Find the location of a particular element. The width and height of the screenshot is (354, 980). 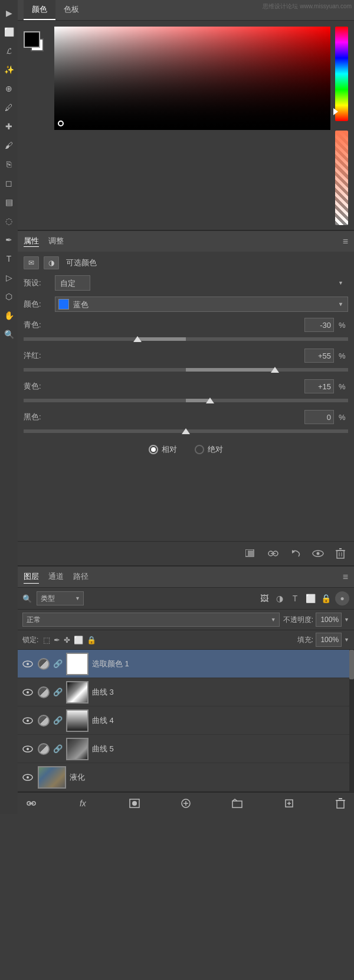

tool-gradient: ▤ is located at coordinates (9, 202).